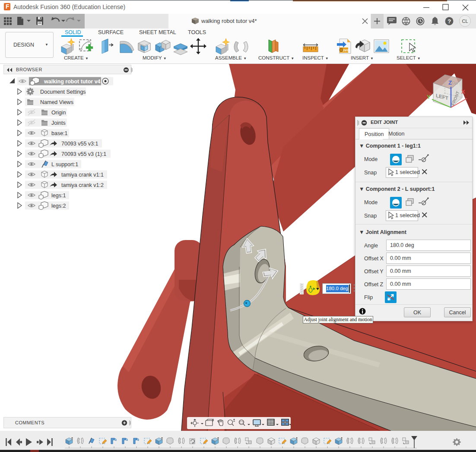  Describe the element at coordinates (72, 82) in the screenshot. I see `svg-text: walking robot tutor v4` at that location.